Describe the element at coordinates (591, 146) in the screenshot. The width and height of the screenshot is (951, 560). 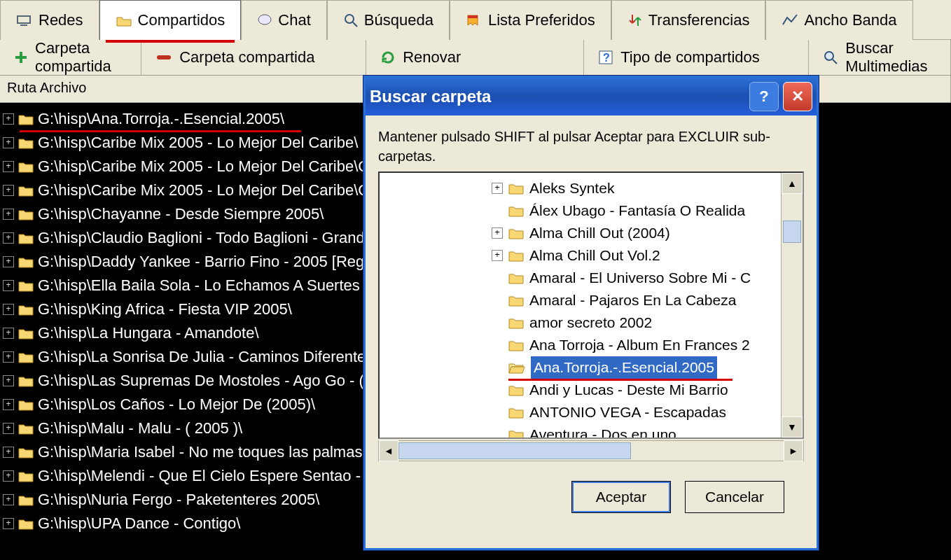
I see `dialog-instruction: Mantener pulsado SHIFT al pulsar Aceptar…` at that location.